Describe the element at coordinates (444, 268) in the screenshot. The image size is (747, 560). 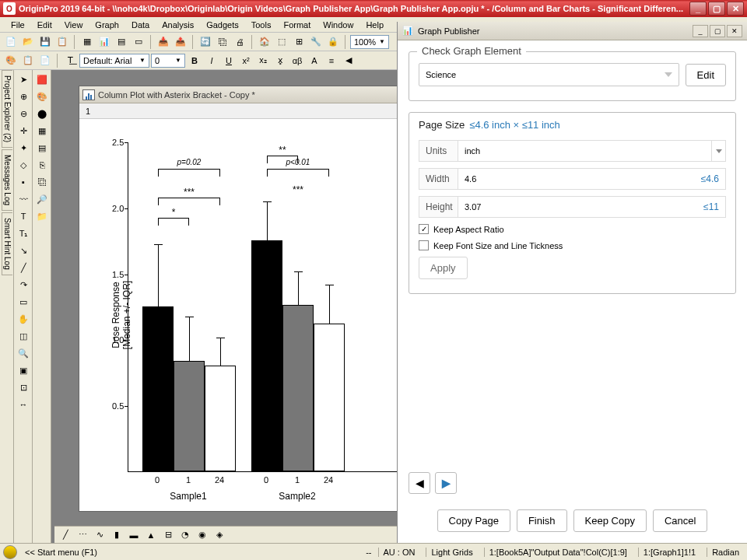
I see `apply-button: Apply` at that location.